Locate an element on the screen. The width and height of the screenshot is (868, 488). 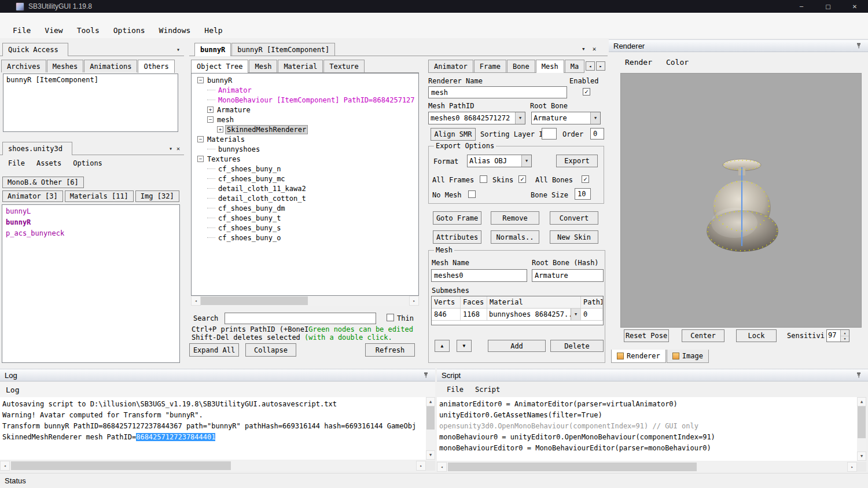
archive-menu-options: Options is located at coordinates (88, 163).